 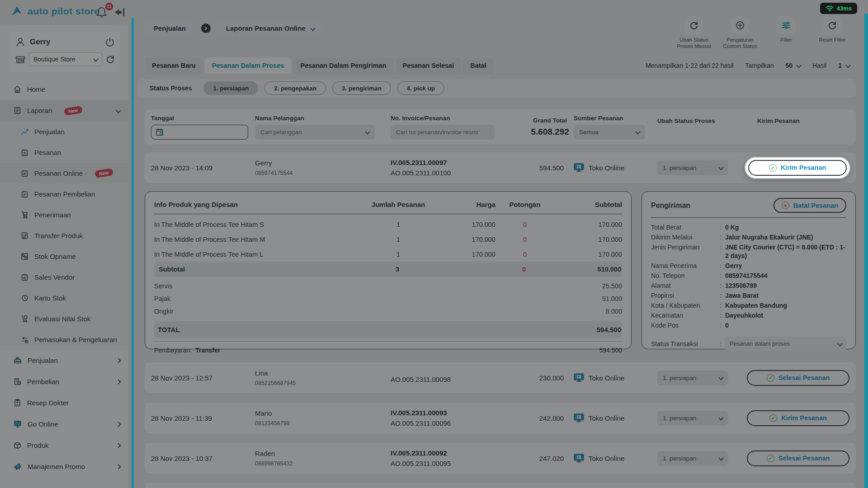 What do you see at coordinates (803, 121) in the screenshot?
I see `col-kirim-pesanan-label: Kirim Pesanan` at bounding box center [803, 121].